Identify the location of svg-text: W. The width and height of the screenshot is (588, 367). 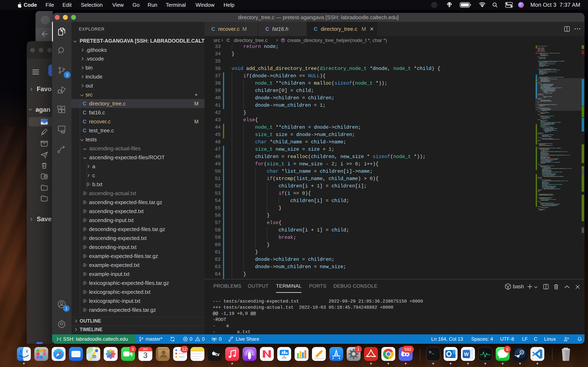
(467, 354).